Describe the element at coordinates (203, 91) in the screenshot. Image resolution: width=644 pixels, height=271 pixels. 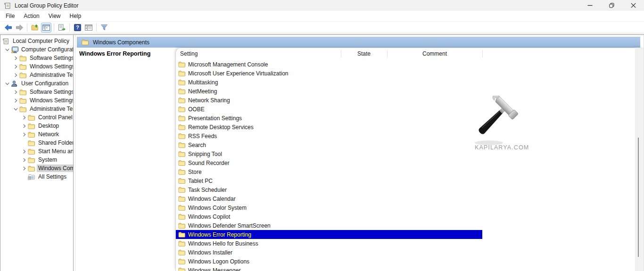
I see `list-item-label: NetMeeting` at that location.